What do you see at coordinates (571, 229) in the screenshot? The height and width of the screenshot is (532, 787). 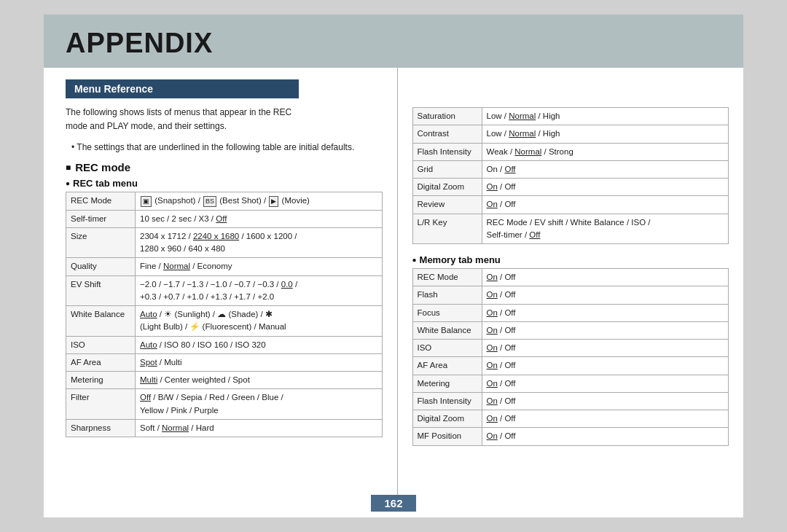 I see `table-row: L/R Key REC Mode / EV shift / White Bala…` at bounding box center [571, 229].